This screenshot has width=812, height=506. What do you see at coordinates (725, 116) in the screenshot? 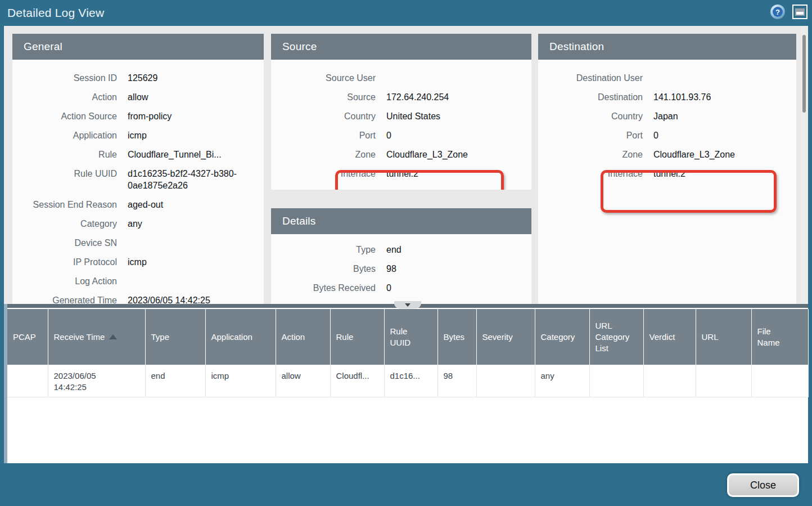
I see `field-value: Japan` at bounding box center [725, 116].